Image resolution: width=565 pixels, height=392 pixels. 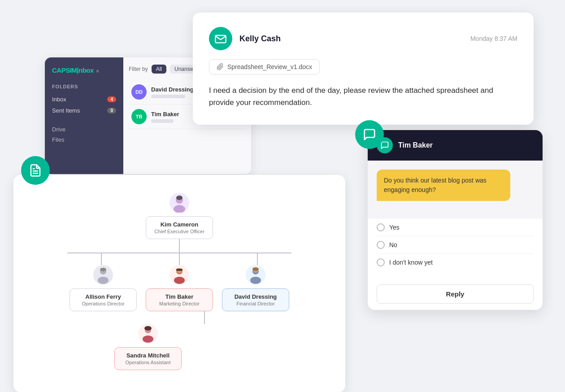 What do you see at coordinates (455, 248) in the screenshot?
I see `chat-options: Yes No I don't know yet` at bounding box center [455, 248].